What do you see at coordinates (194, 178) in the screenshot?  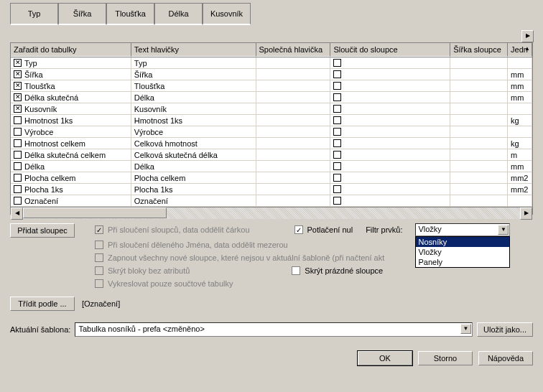 I see `header-text-cell: Plocha celkem` at bounding box center [194, 178].